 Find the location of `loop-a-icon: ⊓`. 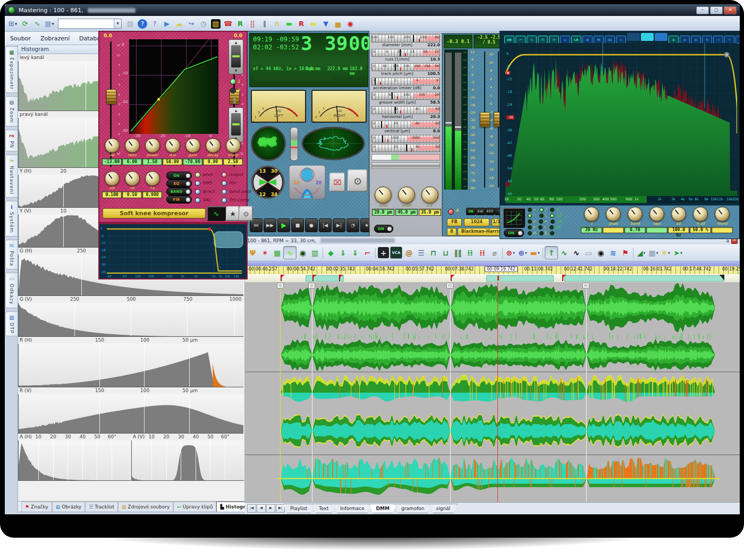

loop-a-icon: ⊓ is located at coordinates (434, 253).